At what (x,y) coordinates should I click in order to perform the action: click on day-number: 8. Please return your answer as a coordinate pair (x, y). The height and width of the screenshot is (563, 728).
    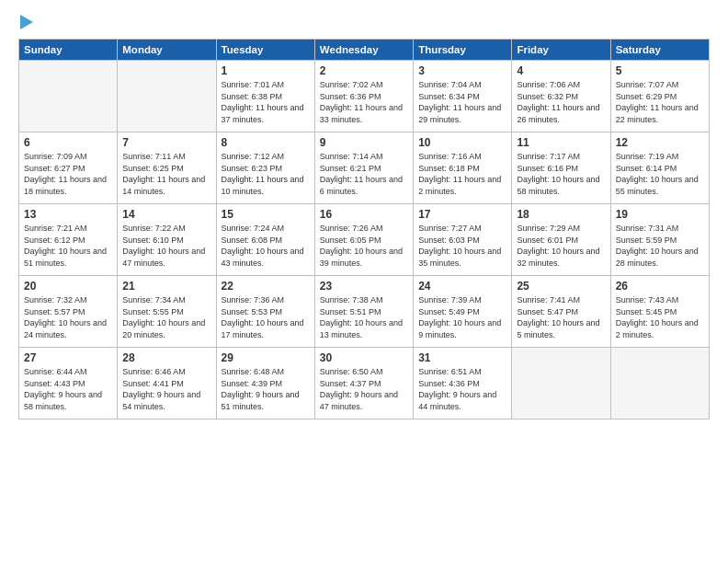
    Looking at the image, I should click on (266, 143).